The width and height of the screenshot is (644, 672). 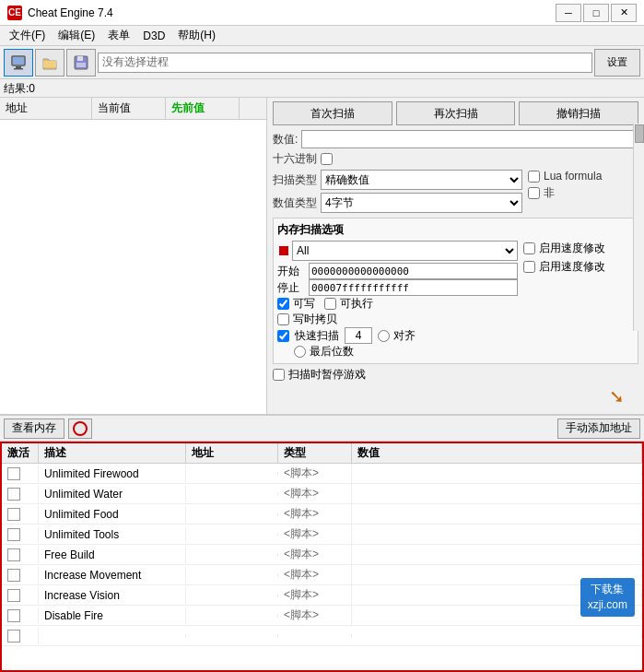 What do you see at coordinates (203, 109) in the screenshot?
I see `col-previous: 先前值` at bounding box center [203, 109].